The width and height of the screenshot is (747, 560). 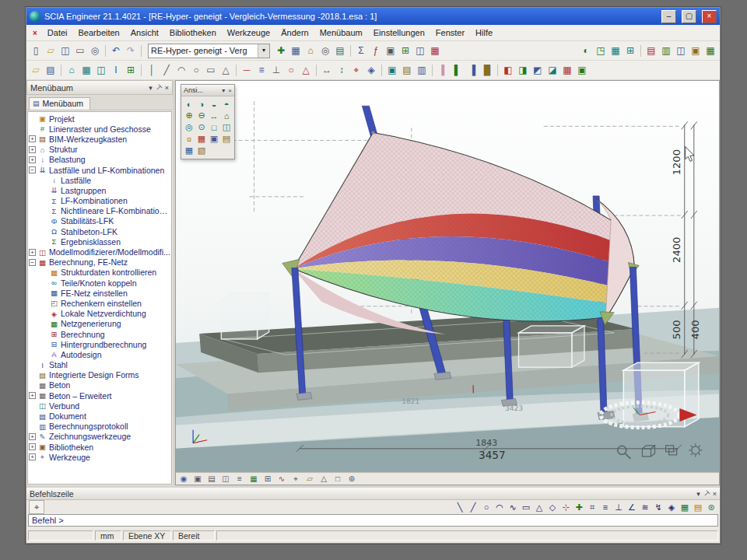 What do you see at coordinates (202, 115) in the screenshot?
I see `view-tool-icon: ⊖` at bounding box center [202, 115].